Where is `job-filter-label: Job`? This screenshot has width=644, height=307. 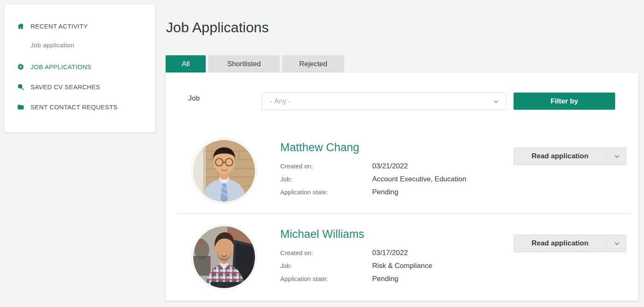
job-filter-label: Job is located at coordinates (194, 98).